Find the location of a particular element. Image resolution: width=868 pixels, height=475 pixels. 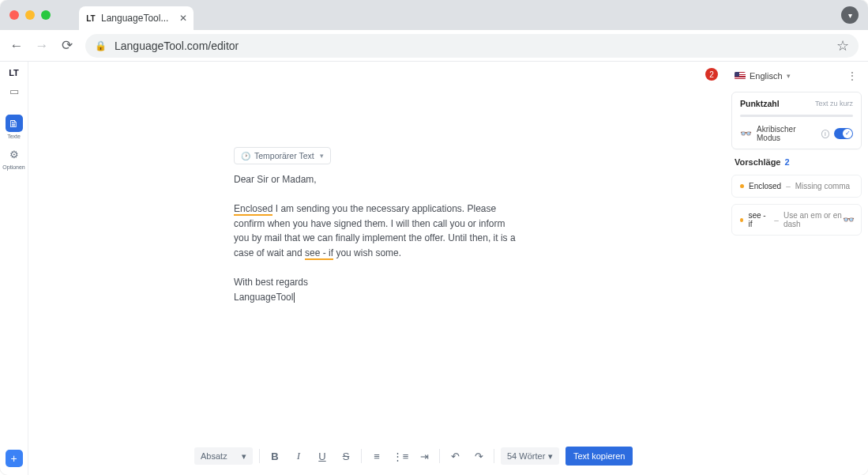

app-logo: LT is located at coordinates (14, 74).